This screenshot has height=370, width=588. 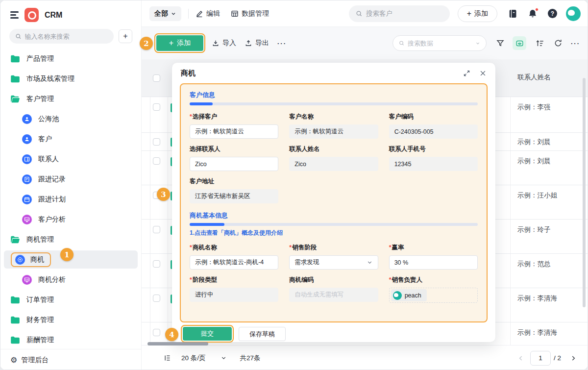 I want to click on sidebar-item-product-mgmt: 产品管理, so click(x=71, y=59).